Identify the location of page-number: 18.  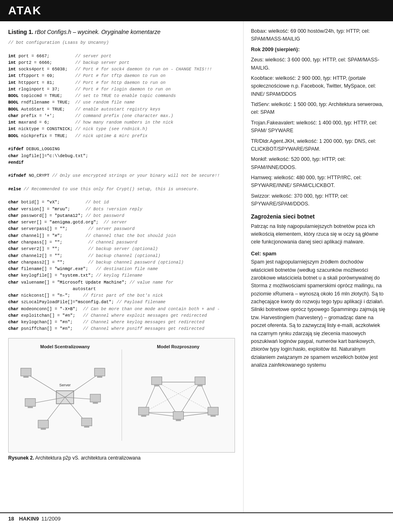
(11, 519).